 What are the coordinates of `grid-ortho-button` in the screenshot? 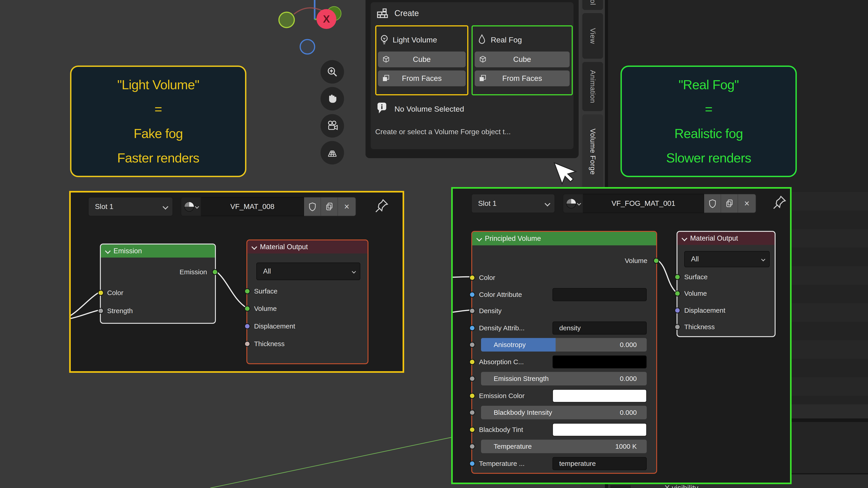 It's located at (332, 153).